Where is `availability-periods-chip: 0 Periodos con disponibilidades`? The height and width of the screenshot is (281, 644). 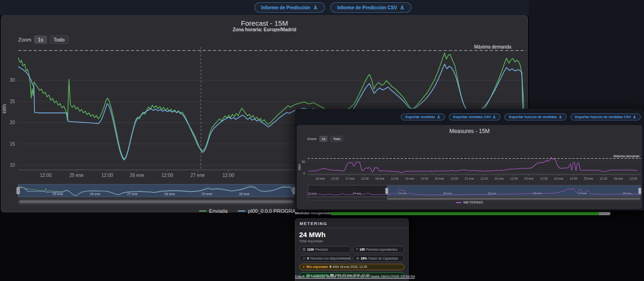
availability-periods-chip: 0 Periodos con disponibilidades is located at coordinates (325, 259).